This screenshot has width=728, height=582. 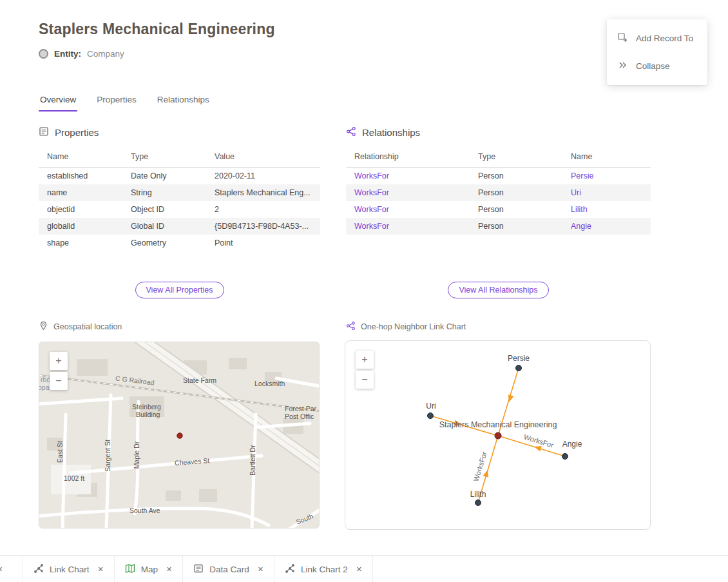 I want to click on cell-type: Object ID, so click(x=164, y=209).